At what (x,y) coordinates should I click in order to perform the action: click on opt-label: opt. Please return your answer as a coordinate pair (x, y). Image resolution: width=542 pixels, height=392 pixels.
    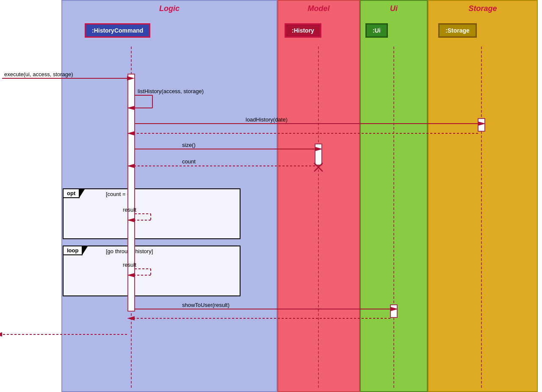
    Looking at the image, I should click on (71, 193).